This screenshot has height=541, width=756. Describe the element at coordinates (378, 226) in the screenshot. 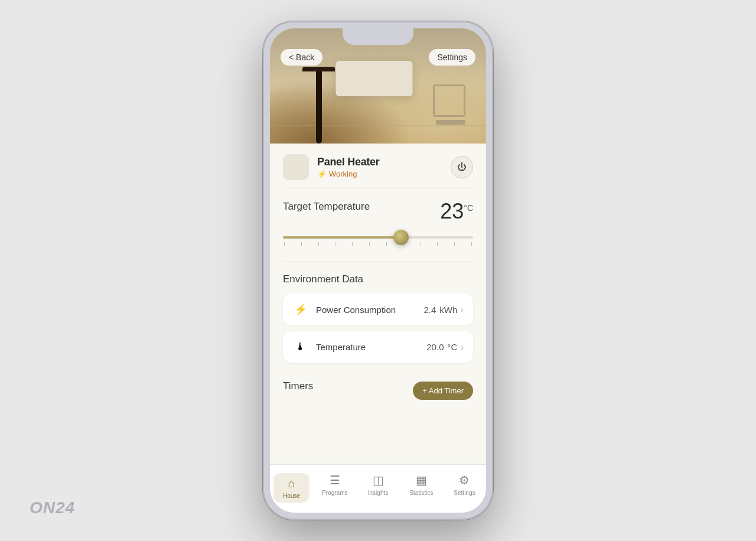

I see `temperature-section: Target Temperature 23°C` at that location.